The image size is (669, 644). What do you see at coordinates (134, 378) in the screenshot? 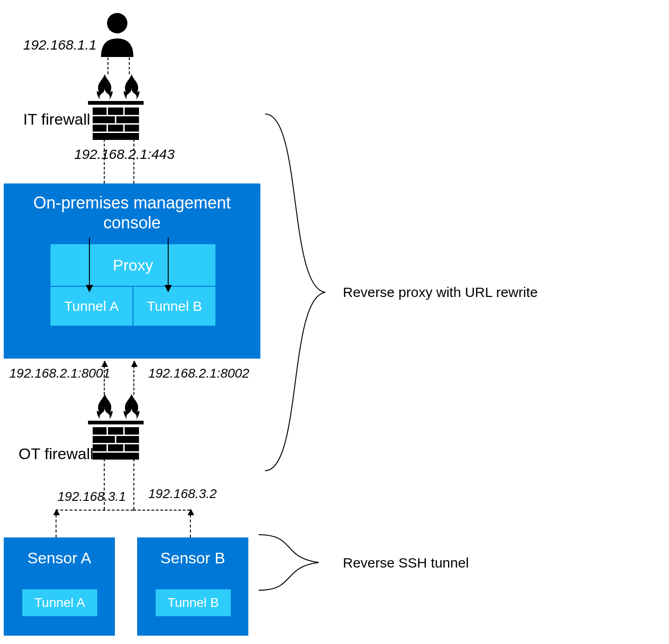
I see `connector-console-otfw-right` at bounding box center [134, 378].